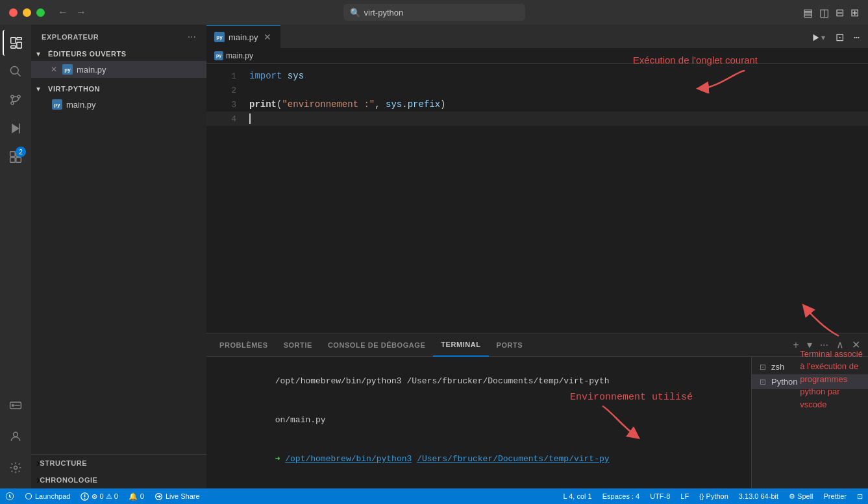 The height and width of the screenshot is (504, 868). What do you see at coordinates (16, 440) in the screenshot?
I see `activity-bottom` at bounding box center [16, 440].